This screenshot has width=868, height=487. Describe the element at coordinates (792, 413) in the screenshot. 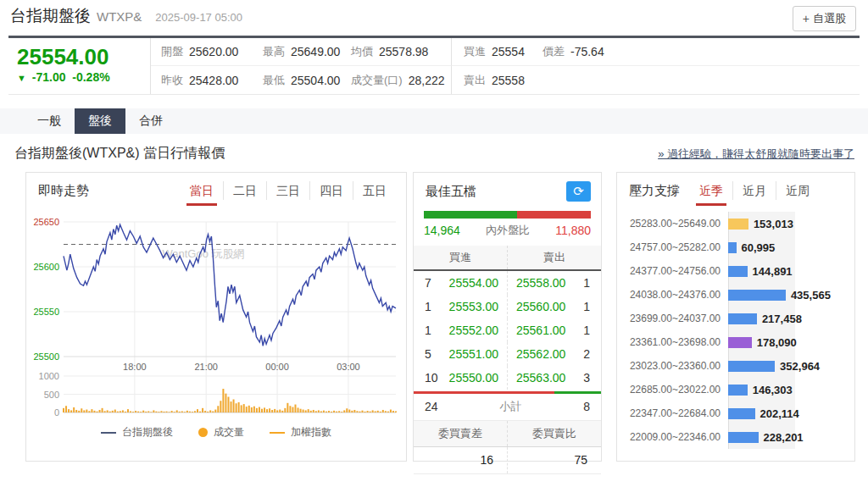

I see `volume-bar-plot: 202,114` at that location.